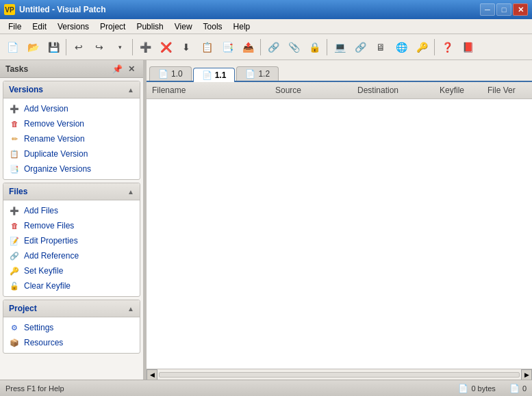 The width and height of the screenshot is (532, 396). What do you see at coordinates (266, 27) in the screenshot?
I see `menu-bar: FileEditVersionsProjectPublishViewToolsH…` at bounding box center [266, 27].